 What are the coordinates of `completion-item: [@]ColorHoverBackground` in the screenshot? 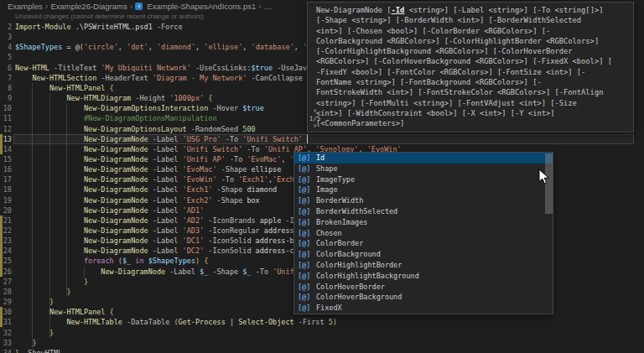 It's located at (423, 297).